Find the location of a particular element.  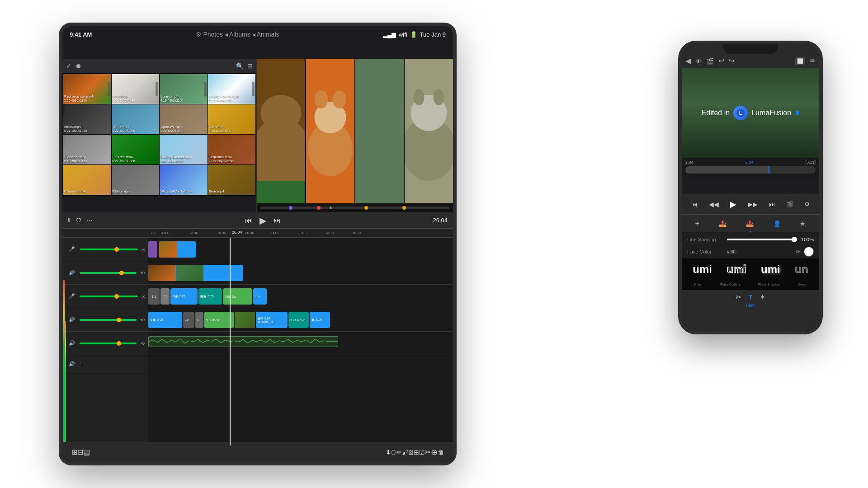

fullscreen-icon: ⬜ is located at coordinates (800, 61).